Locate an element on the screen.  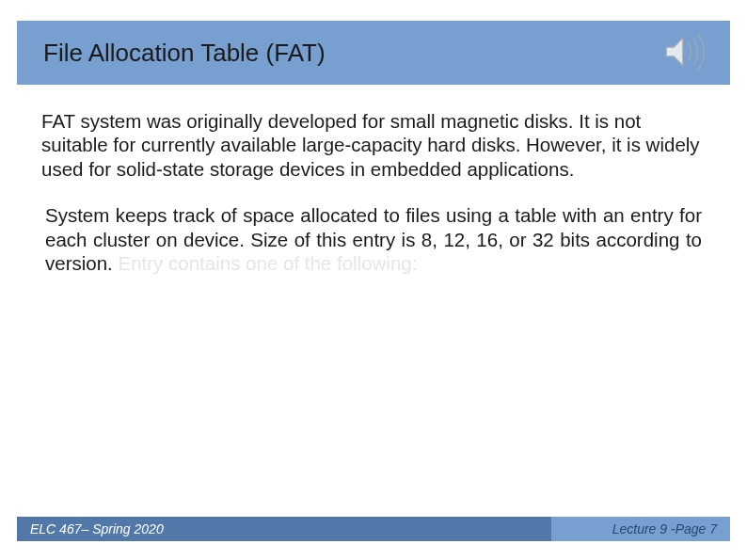
paragraph-1: FAT system was originally developed for … is located at coordinates (374, 145).